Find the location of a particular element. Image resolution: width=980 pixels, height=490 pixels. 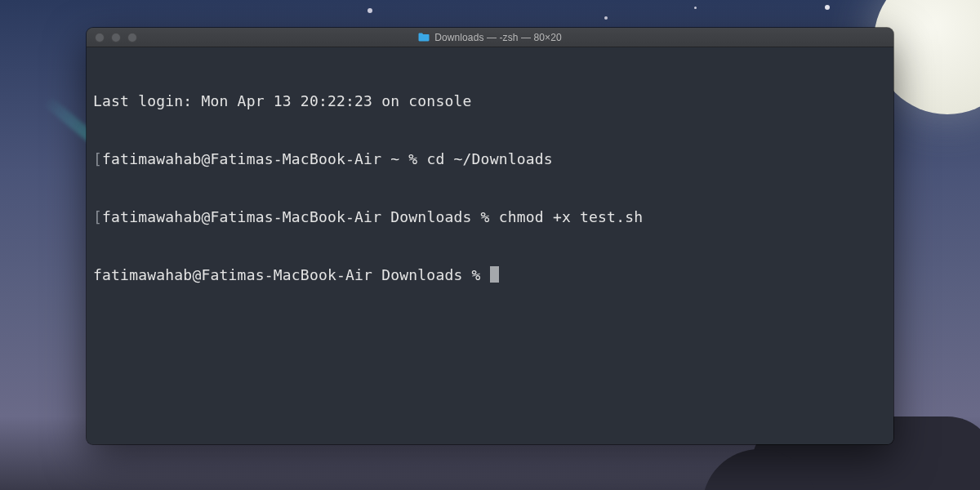

folder-icon is located at coordinates (424, 38).